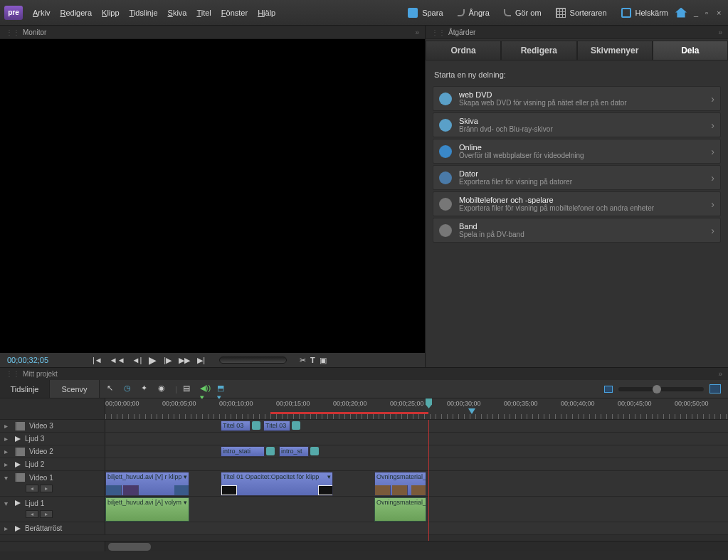  I want to click on redo-button: Gör om, so click(522, 13).